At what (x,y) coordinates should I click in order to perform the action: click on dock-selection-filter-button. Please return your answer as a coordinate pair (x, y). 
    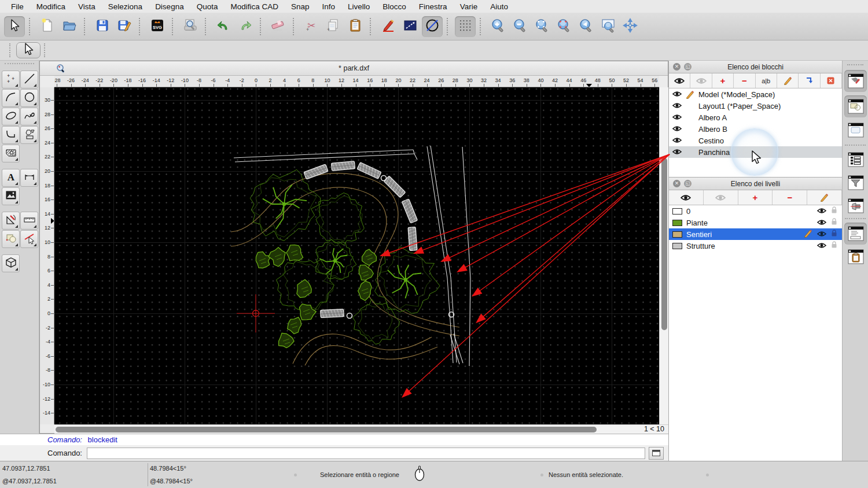
    Looking at the image, I should click on (855, 183).